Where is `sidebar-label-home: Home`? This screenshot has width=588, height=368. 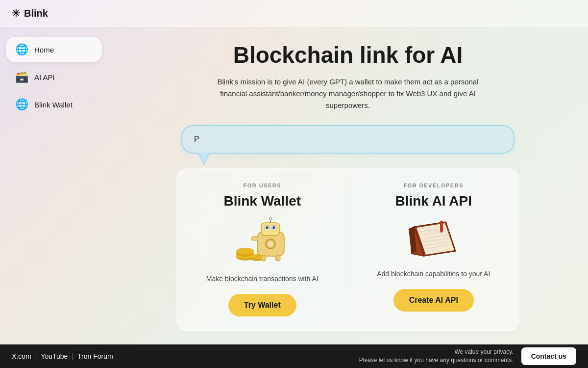 sidebar-label-home: Home is located at coordinates (44, 50).